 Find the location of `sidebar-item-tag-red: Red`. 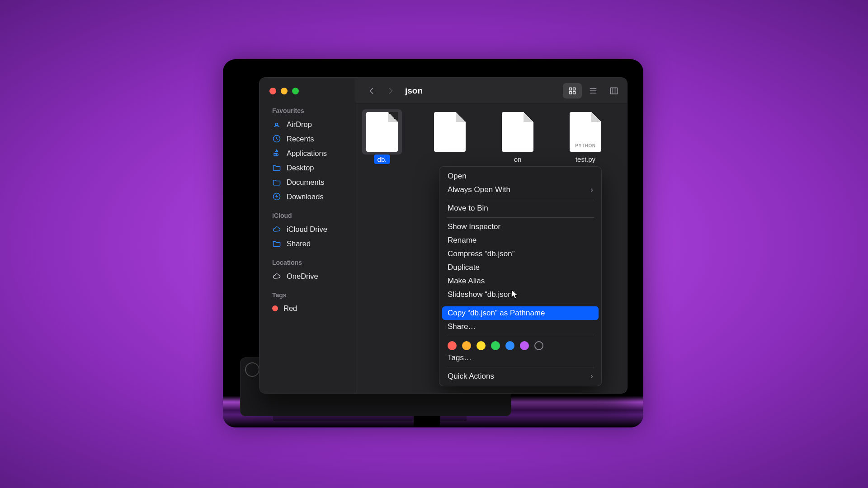

sidebar-item-tag-red: Red is located at coordinates (307, 308).